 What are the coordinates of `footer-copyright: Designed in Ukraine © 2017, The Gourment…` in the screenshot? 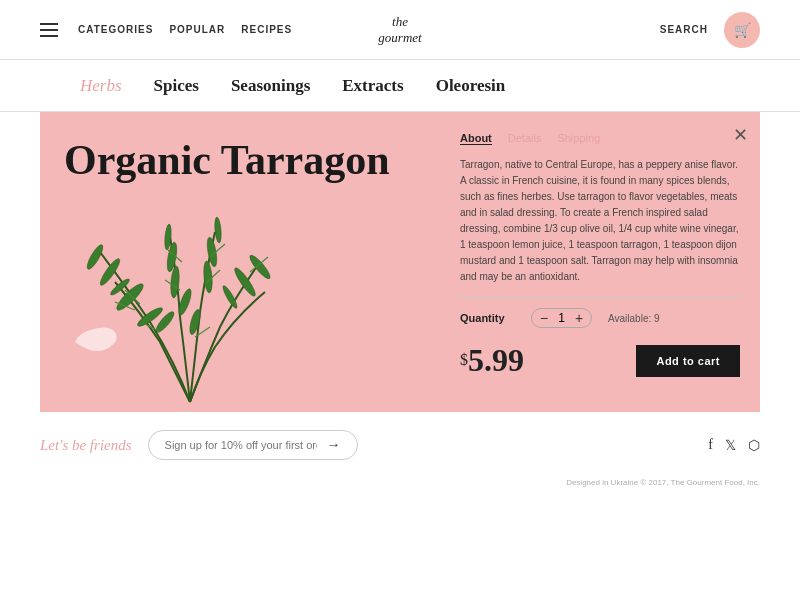 It's located at (400, 486).